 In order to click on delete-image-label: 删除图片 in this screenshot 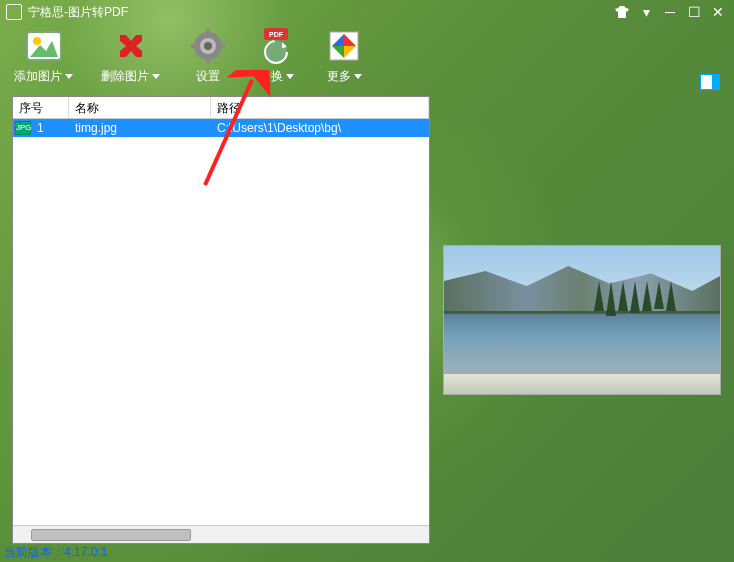, I will do `click(125, 76)`.